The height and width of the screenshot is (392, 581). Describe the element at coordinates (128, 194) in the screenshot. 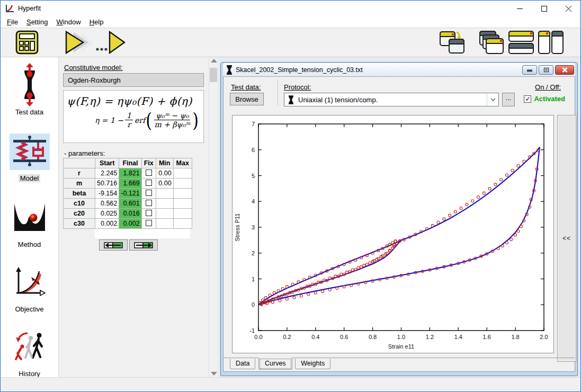

I see `param-row: beta-9.154-0.121` at that location.